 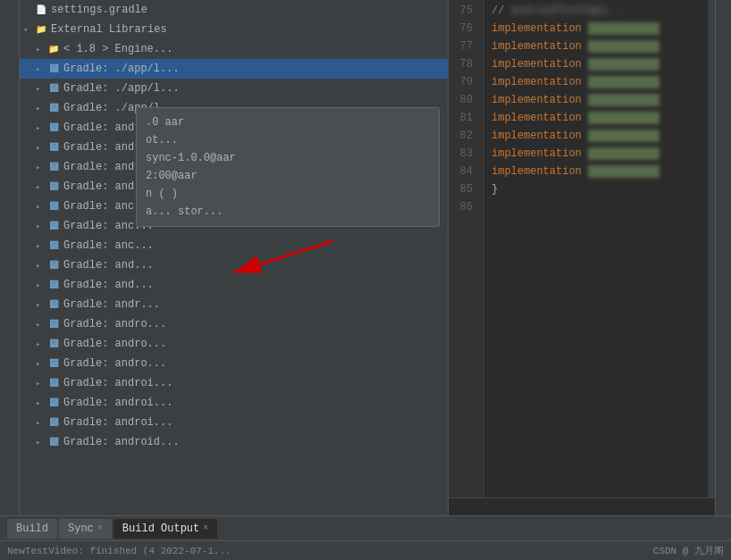 What do you see at coordinates (234, 69) in the screenshot?
I see `tree-item-4: 🅶Gradle: ./app/l...` at bounding box center [234, 69].